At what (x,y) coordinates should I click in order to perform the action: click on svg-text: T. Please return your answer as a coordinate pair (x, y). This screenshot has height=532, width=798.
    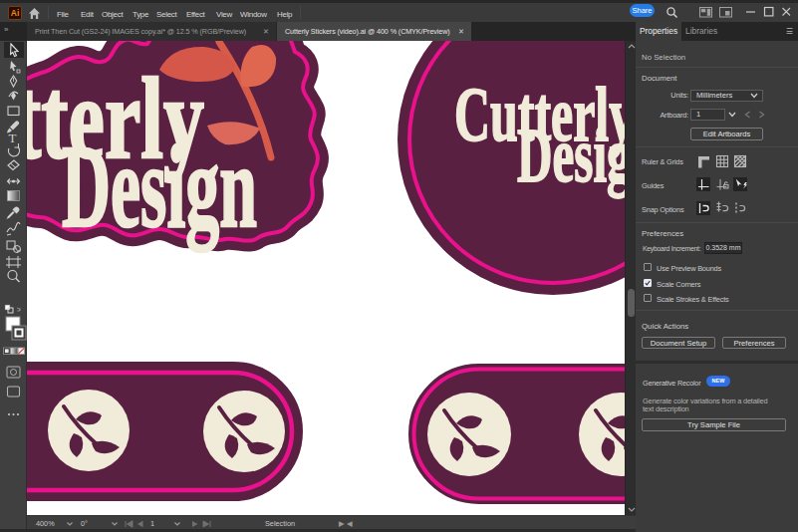
    Looking at the image, I should click on (13, 137).